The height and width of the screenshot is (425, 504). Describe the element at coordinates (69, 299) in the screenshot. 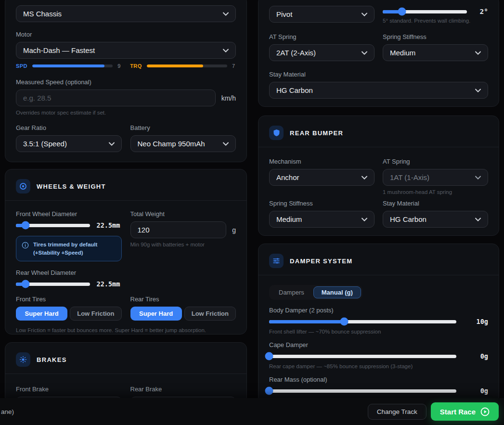

I see `front-tires-label: Front Tires` at that location.